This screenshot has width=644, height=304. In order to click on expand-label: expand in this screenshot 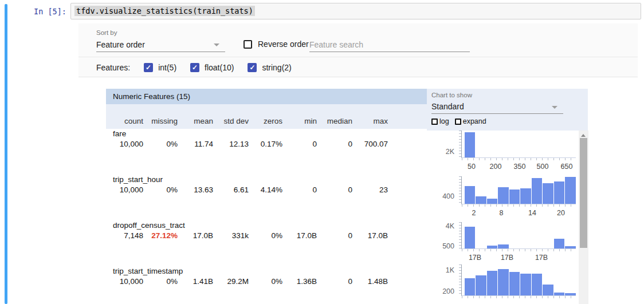, I will do `click(474, 121)`.